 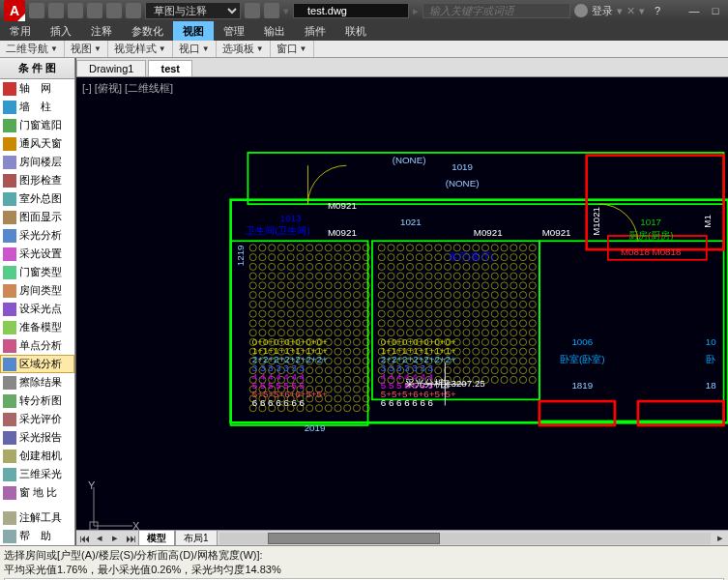 What do you see at coordinates (147, 31) in the screenshot?
I see `ribbon-tab-3: 参数化` at bounding box center [147, 31].